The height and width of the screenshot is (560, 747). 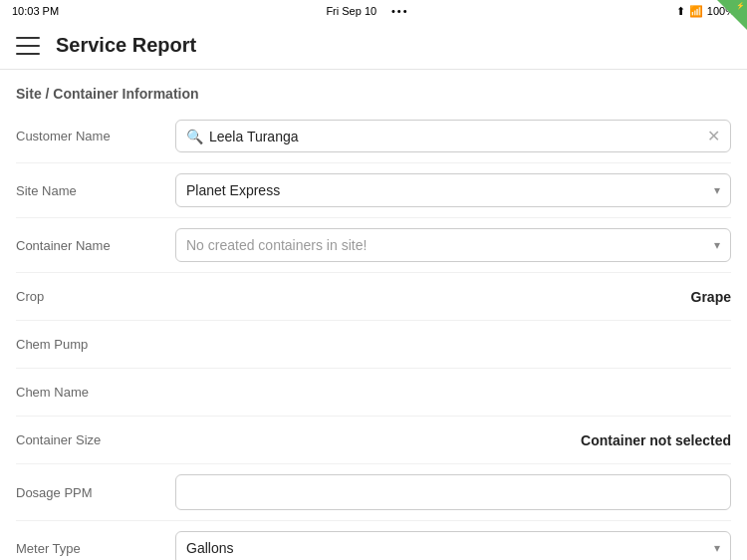 What do you see at coordinates (374, 191) in the screenshot?
I see `site-name-row: Site Name Planet Express ▾` at bounding box center [374, 191].